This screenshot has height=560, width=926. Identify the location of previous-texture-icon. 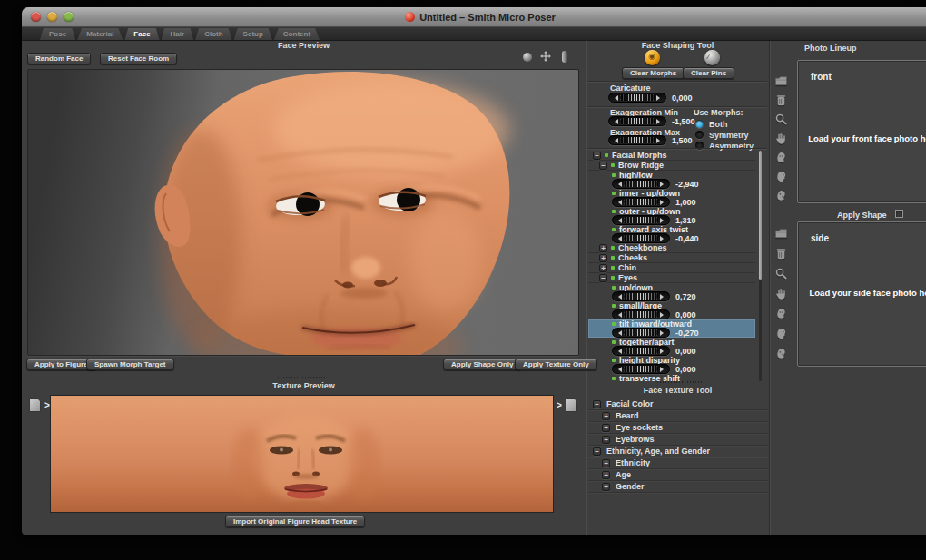
(34, 405).